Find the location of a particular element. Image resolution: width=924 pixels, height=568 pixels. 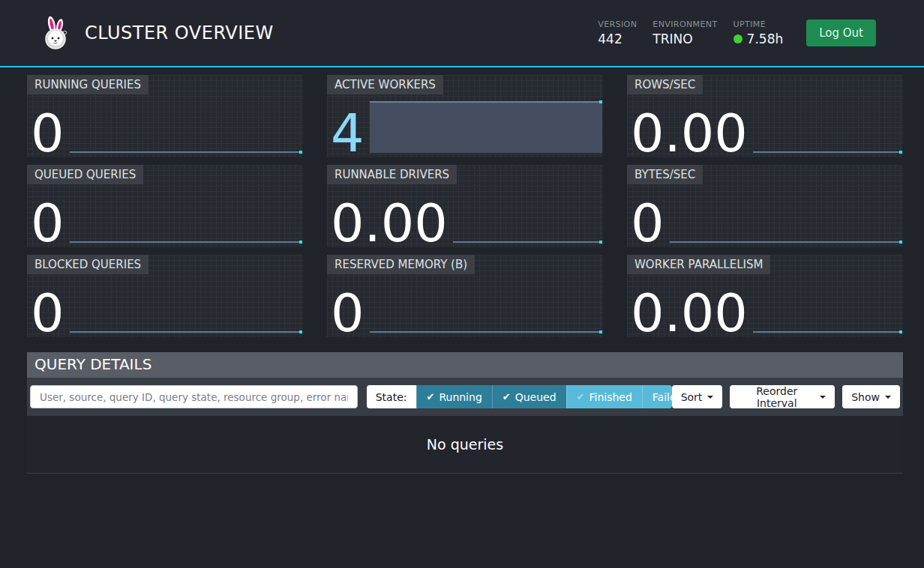

stat-label: ACTIVE WORKERS is located at coordinates (386, 85).